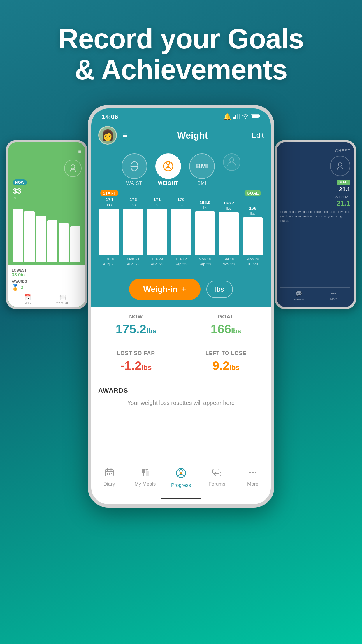 The image size is (362, 644). I want to click on bar-date: Mon 29Jul '24, so click(252, 262).